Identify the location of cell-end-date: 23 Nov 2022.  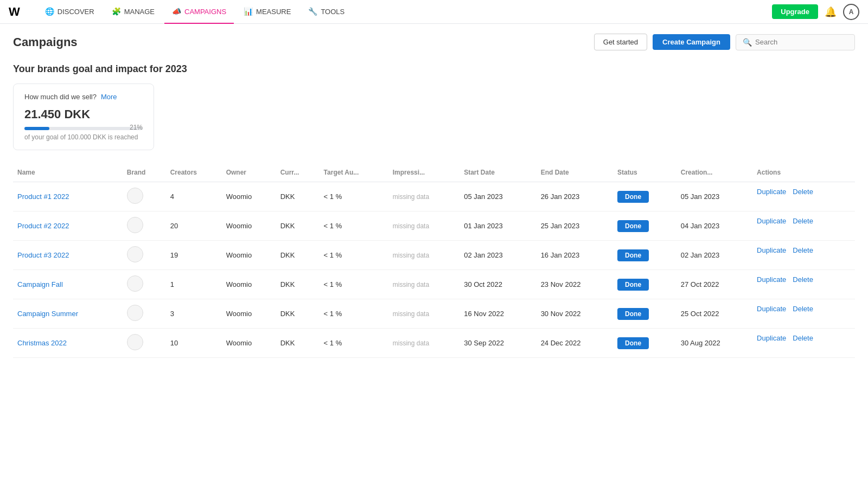
(575, 285).